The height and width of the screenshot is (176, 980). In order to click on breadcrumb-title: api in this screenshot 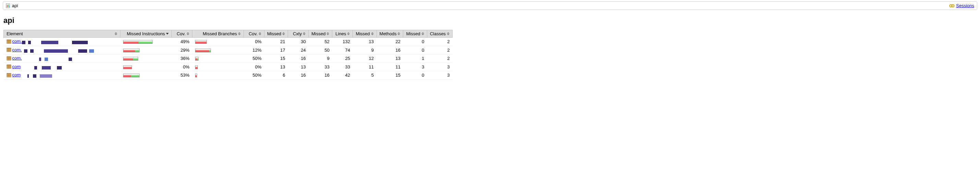, I will do `click(15, 6)`.